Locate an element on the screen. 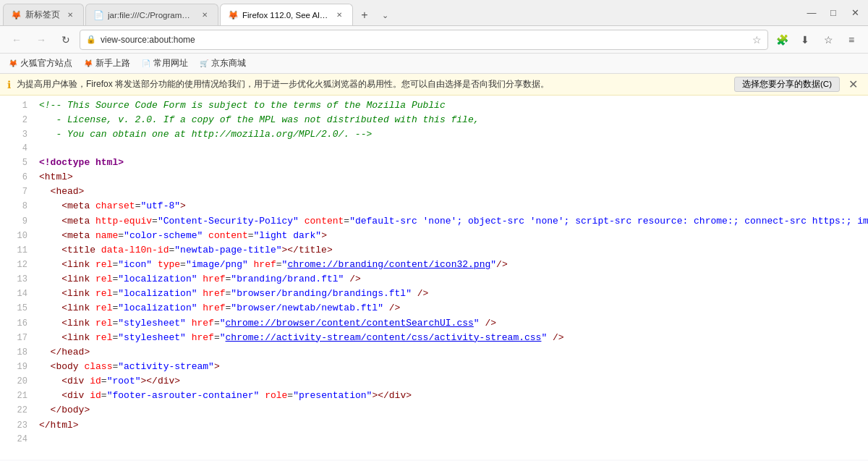 This screenshot has height=461, width=868. code-line: 20 <div id="root"></div> is located at coordinates (434, 381).